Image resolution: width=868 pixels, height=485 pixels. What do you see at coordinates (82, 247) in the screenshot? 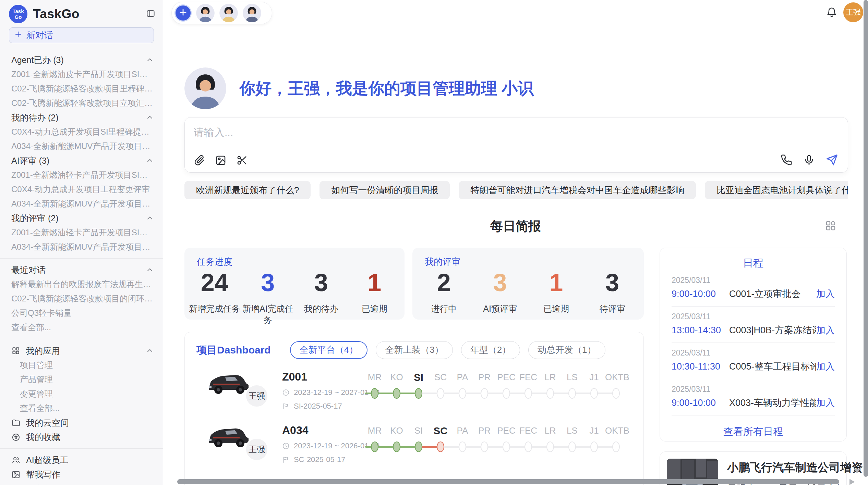
I see `sidebar-item: A034-全新新能源MUV产品开发项目造型可行性评审` at bounding box center [82, 247].